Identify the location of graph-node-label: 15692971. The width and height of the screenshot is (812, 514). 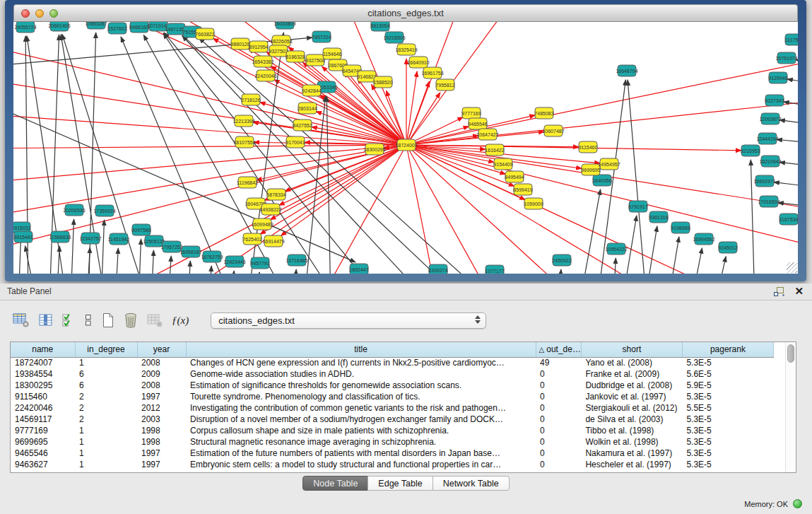
(765, 181).